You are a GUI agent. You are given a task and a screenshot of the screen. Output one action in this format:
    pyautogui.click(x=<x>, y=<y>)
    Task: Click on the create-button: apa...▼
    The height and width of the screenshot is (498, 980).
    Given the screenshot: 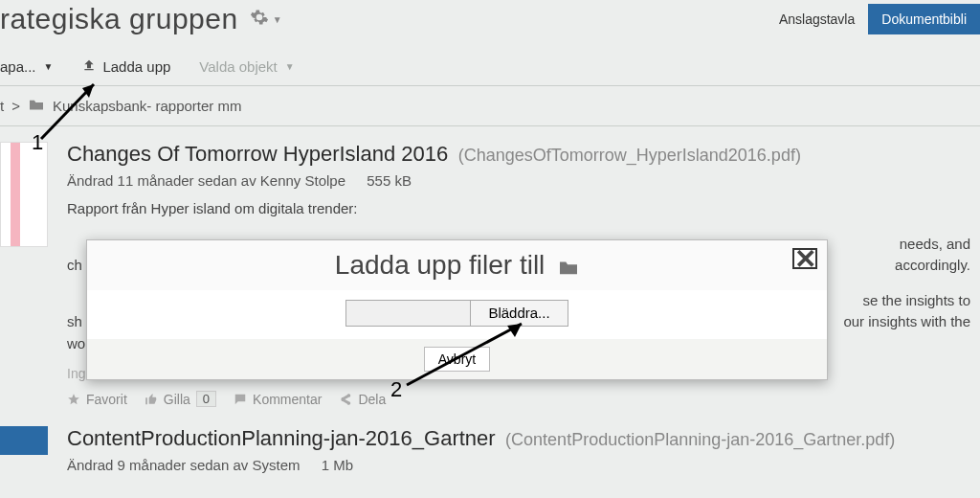 What is the action you would take?
    pyautogui.click(x=27, y=67)
    